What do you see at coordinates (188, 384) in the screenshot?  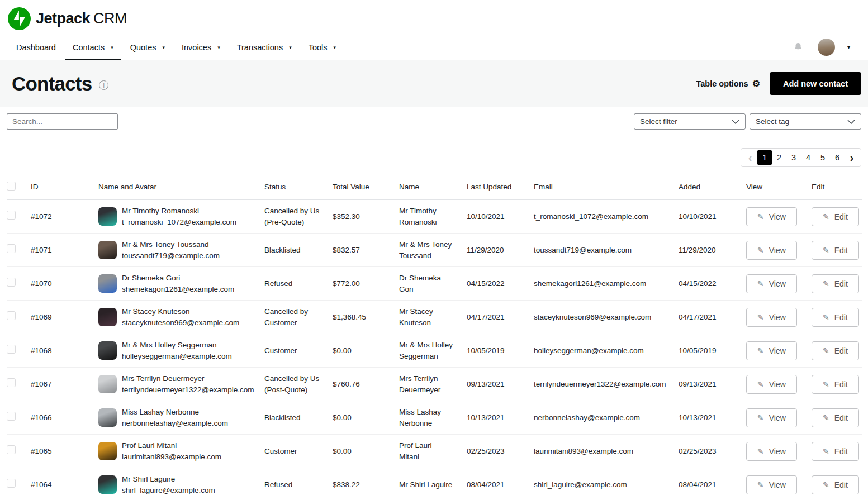 I see `name-email-stack: Mrs Terrilyn Deuermeyer terrilyndeuermey…` at bounding box center [188, 384].